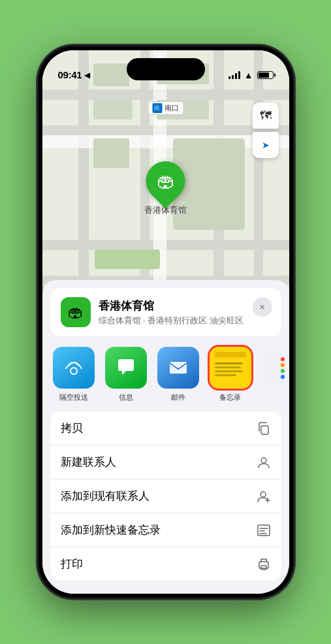  Describe the element at coordinates (166, 371) in the screenshot. I see `share-row: 隔空投送 信息` at that location.